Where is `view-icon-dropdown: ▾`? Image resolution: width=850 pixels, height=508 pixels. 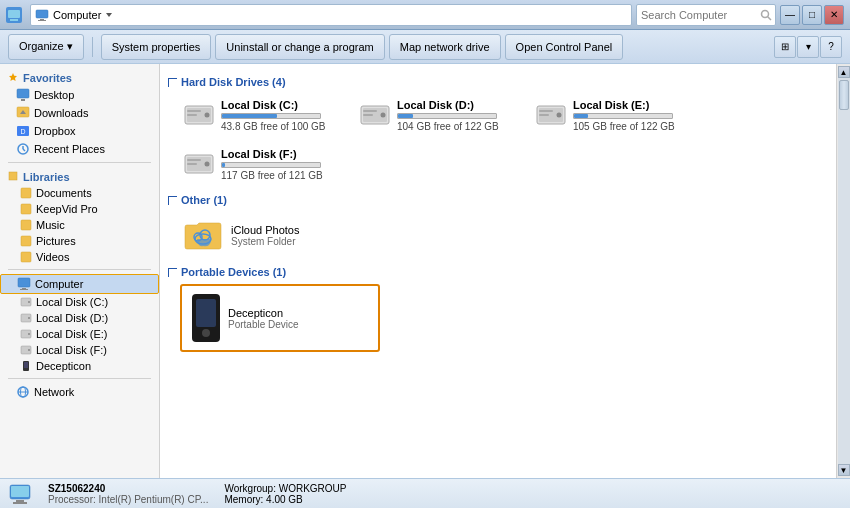
view-icon-dropdown: ▾ is located at coordinates (808, 47).